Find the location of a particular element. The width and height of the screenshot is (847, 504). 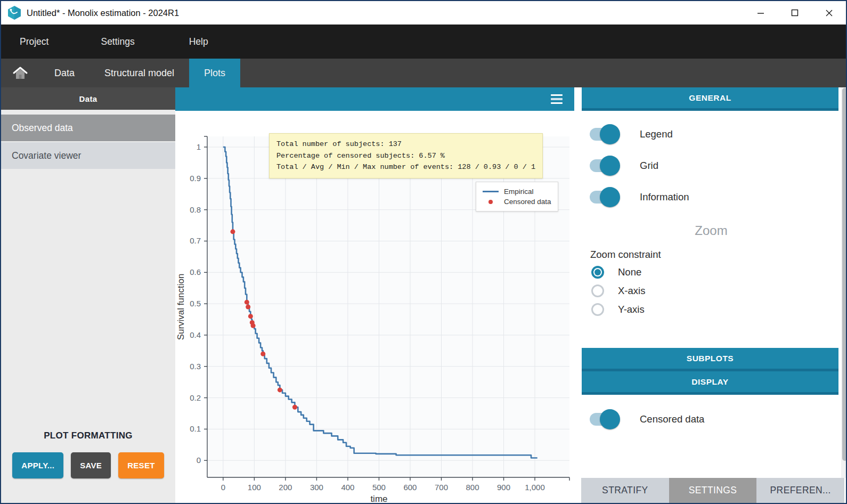

zoom-constraint-yaxis-row: Y-axis is located at coordinates (711, 309).